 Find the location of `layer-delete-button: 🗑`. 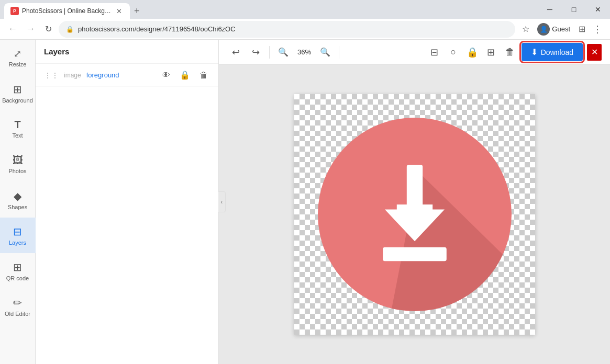

layer-delete-button: 🗑 is located at coordinates (204, 75).